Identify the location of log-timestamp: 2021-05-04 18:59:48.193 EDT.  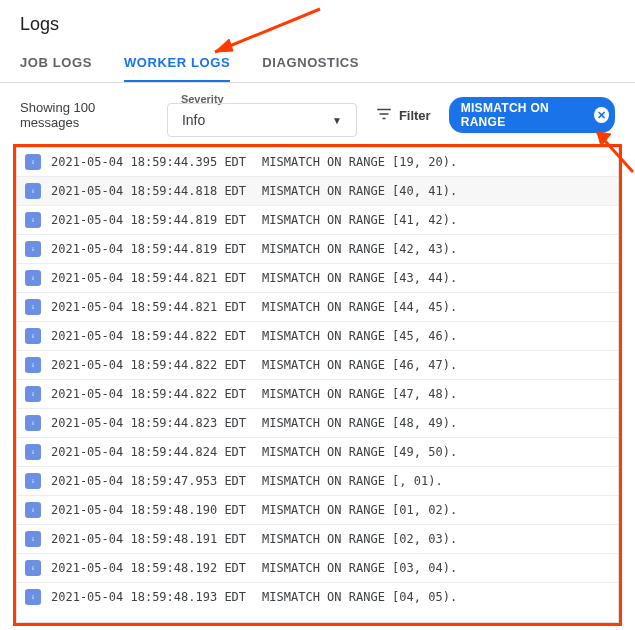
(148, 597).